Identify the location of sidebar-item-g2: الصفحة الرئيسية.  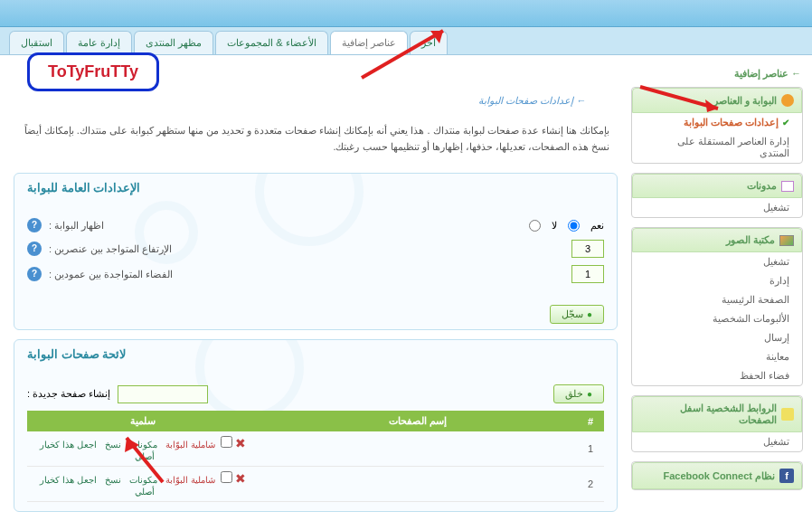
(717, 300).